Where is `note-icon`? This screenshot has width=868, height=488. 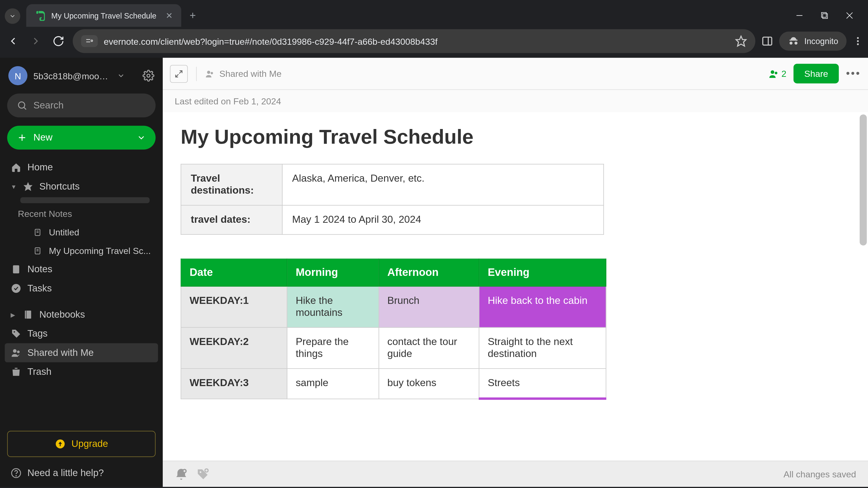 note-icon is located at coordinates (37, 251).